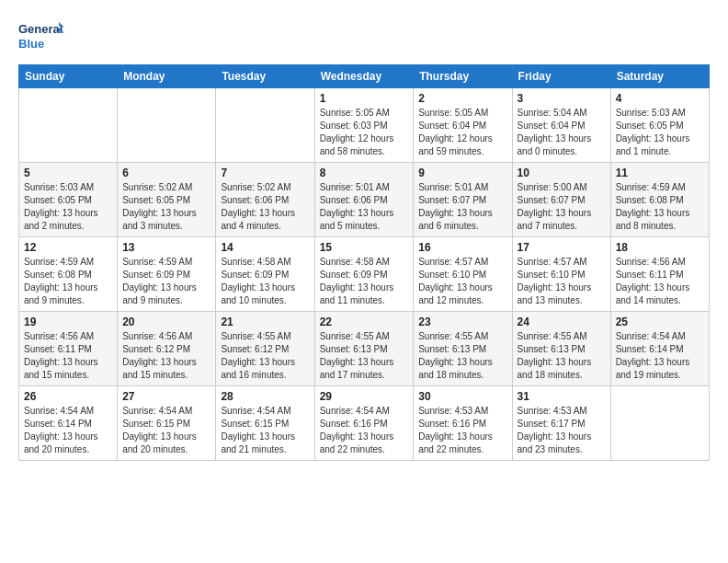 The image size is (728, 563). Describe the element at coordinates (364, 98) in the screenshot. I see `day-number: 1` at that location.